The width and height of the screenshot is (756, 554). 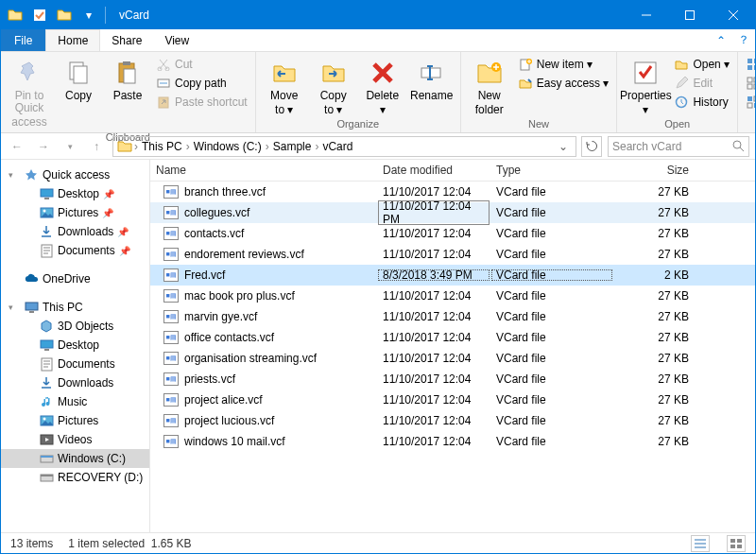 I want to click on group-label: New, so click(x=539, y=124).